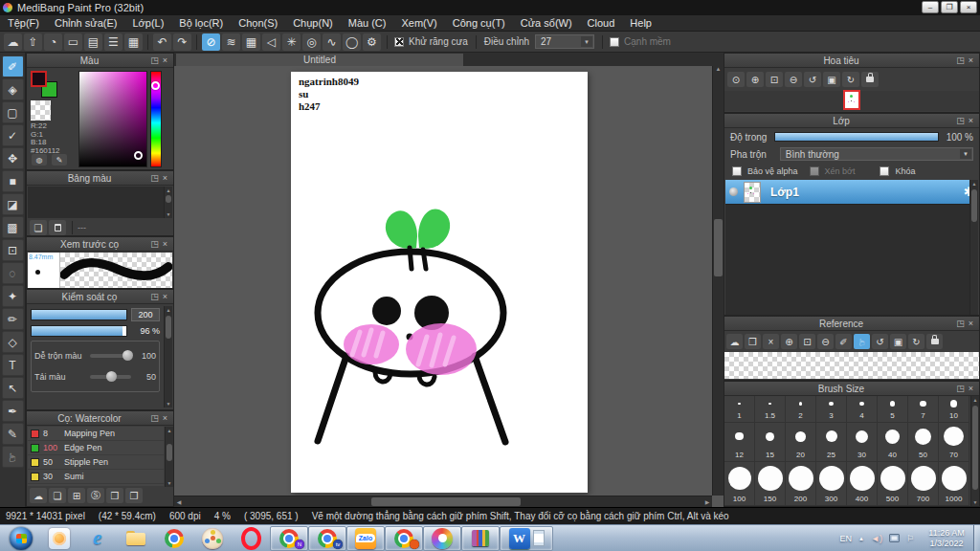 Image resolution: width=980 pixels, height=551 pixels. Describe the element at coordinates (13, 388) in the screenshot. I see `operation-tool: ↖` at that location.